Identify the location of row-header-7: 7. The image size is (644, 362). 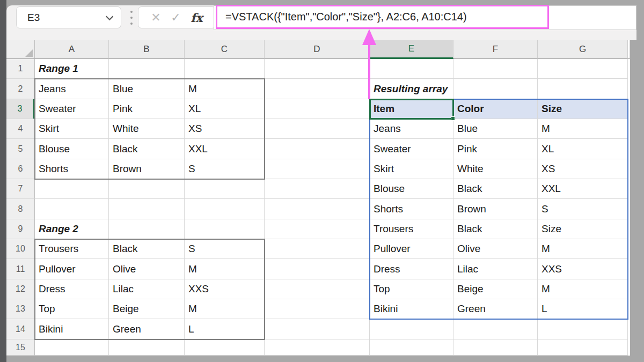
(20, 189).